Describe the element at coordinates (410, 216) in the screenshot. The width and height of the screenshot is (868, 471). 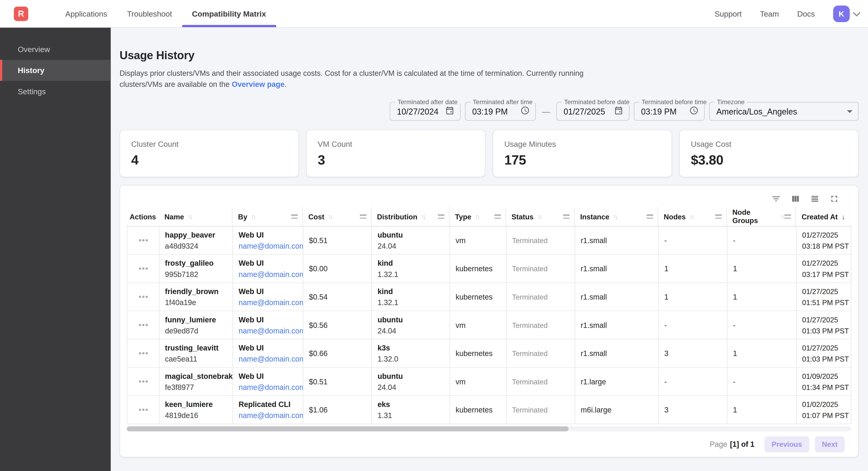
I see `column-header-distribution: Distribution` at that location.